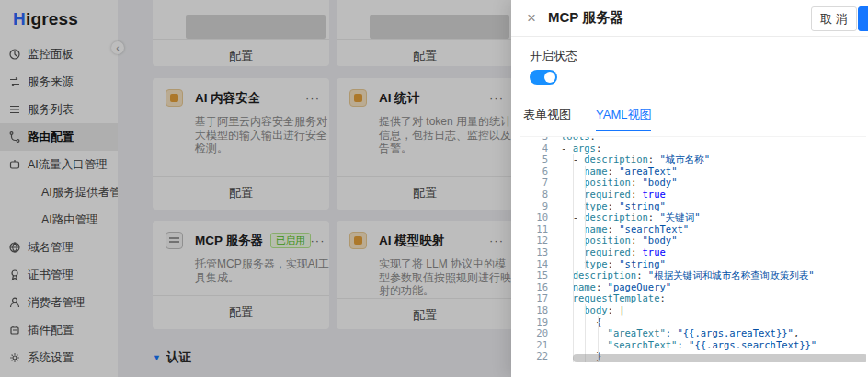  I want to click on tab-form-view: 表单视图, so click(547, 120).